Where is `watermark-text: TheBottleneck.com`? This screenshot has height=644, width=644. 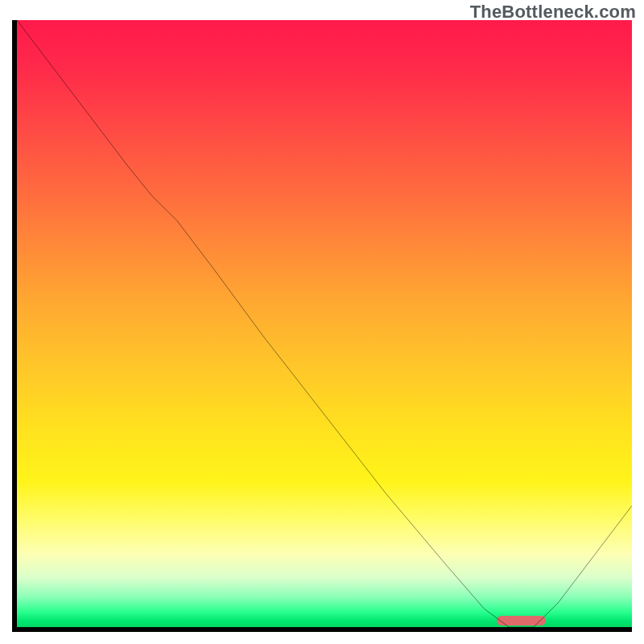 watermark-text: TheBottleneck.com is located at coordinates (553, 12).